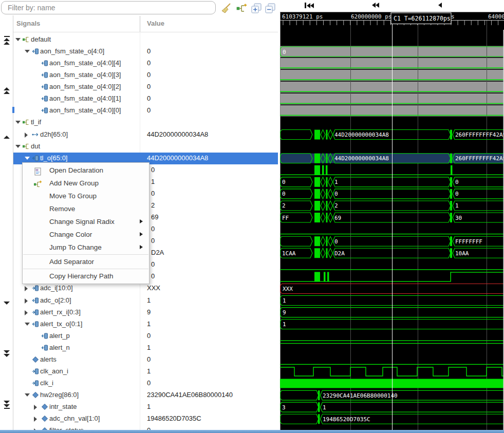 The height and width of the screenshot is (433, 504). I want to click on signal-row: aon_fsm_state_o[4:0][0]0, so click(146, 111).